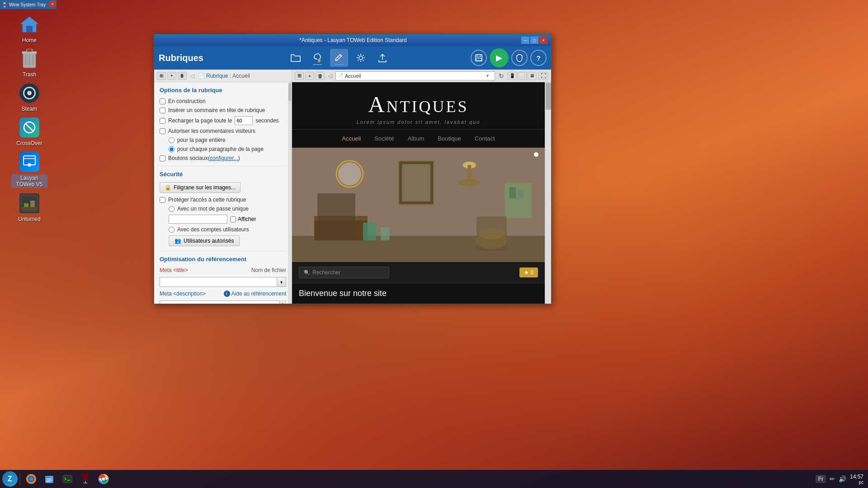 The width and height of the screenshot is (868, 488). What do you see at coordinates (415, 76) in the screenshot?
I see `url-bar: 📄 Accueil ▾` at bounding box center [415, 76].